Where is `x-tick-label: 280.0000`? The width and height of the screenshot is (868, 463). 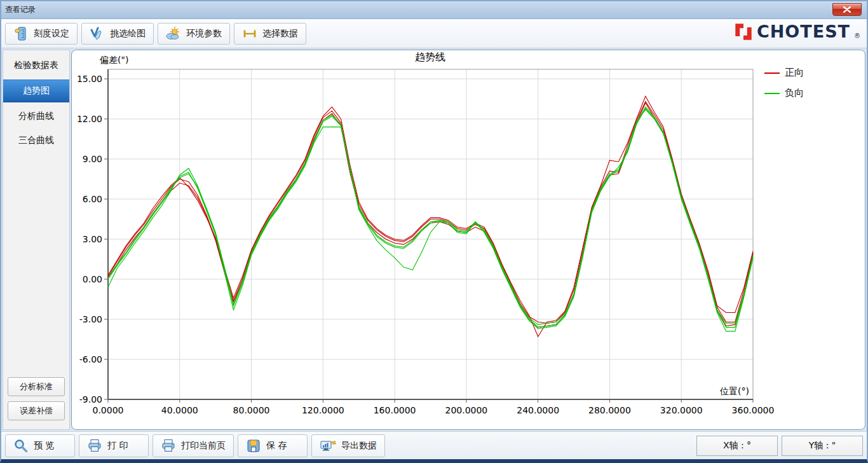 x-tick-label: 280.0000 is located at coordinates (610, 410).